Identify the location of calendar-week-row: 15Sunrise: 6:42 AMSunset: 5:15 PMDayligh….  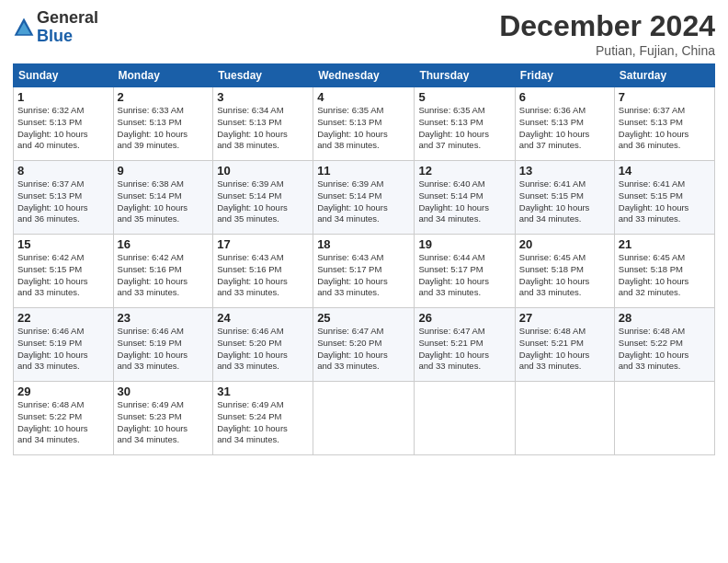
(364, 271).